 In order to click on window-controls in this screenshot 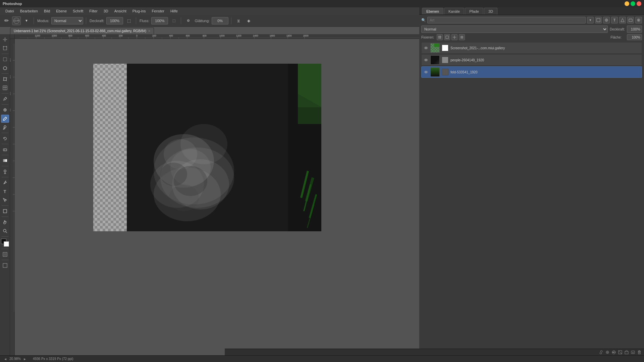, I will do `click(633, 4)`.